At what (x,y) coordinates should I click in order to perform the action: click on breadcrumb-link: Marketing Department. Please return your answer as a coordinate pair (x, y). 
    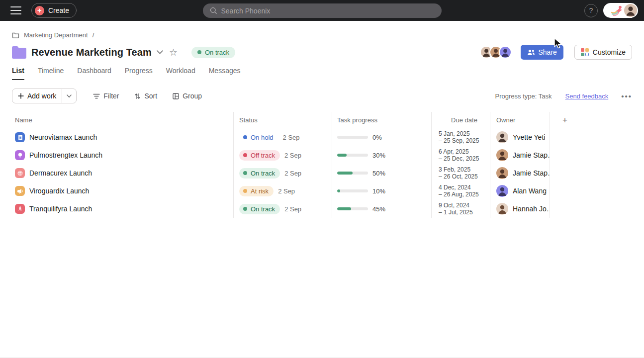
    Looking at the image, I should click on (56, 35).